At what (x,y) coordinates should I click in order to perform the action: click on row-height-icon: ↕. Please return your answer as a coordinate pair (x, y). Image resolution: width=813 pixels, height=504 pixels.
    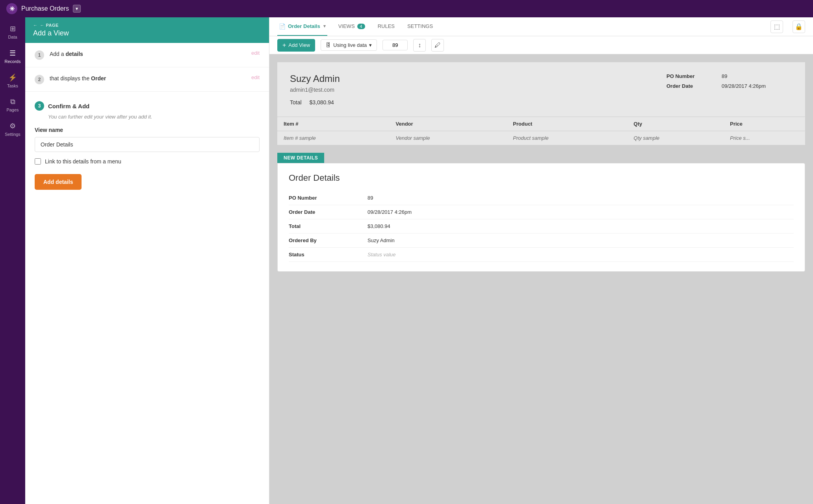
    Looking at the image, I should click on (419, 45).